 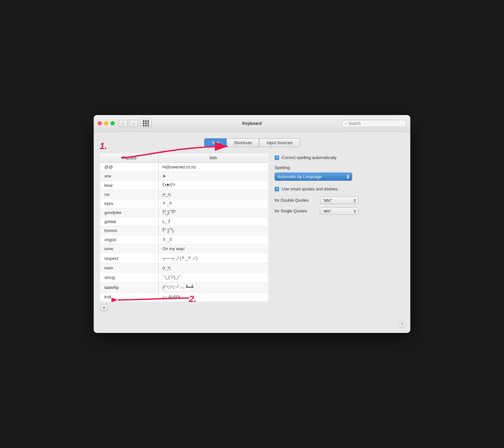 I want to click on with-cell: ಥ_ಥ, so click(x=213, y=240).